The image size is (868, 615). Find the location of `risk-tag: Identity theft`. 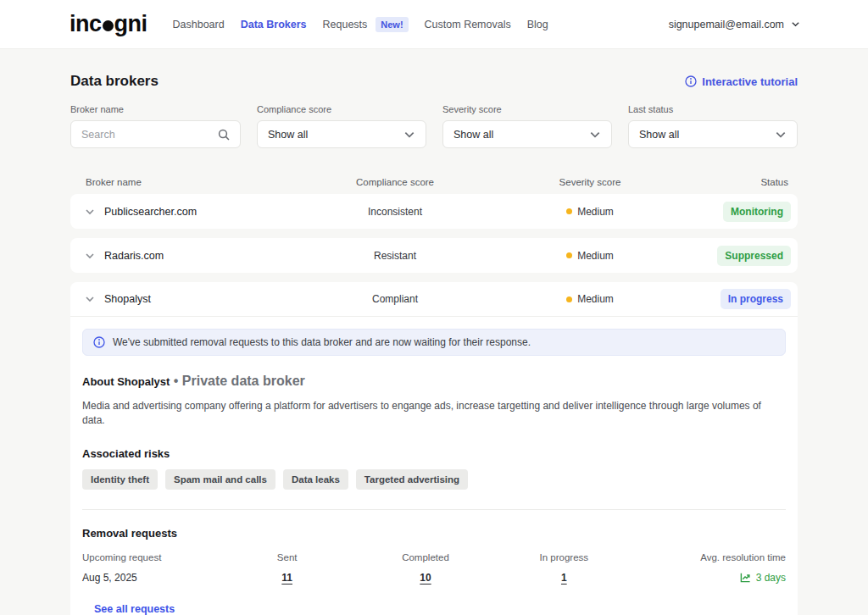

risk-tag: Identity theft is located at coordinates (120, 479).